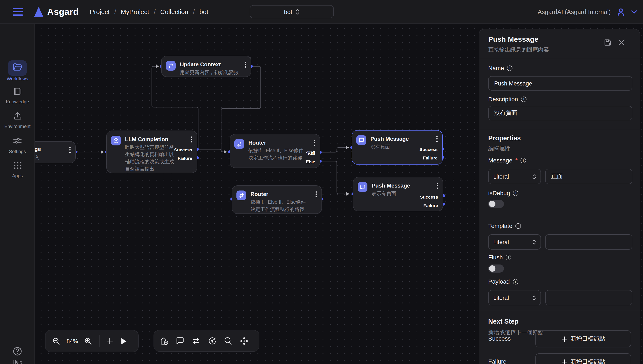 Image resolution: width=643 pixels, height=364 pixels. Describe the element at coordinates (88, 341) in the screenshot. I see `zoom-in-button` at that location.